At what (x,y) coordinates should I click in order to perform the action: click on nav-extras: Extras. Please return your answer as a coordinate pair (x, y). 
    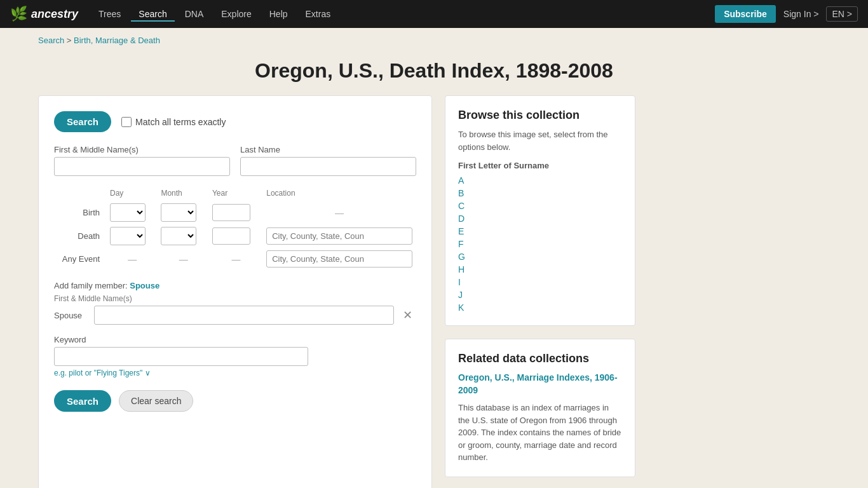
    Looking at the image, I should click on (318, 14).